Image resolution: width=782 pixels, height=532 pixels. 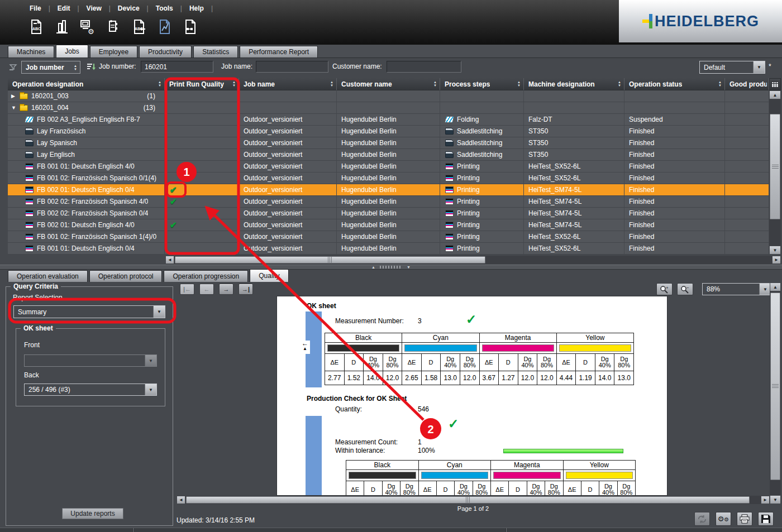 What do you see at coordinates (197, 8) in the screenshot?
I see `menu-help: Help` at bounding box center [197, 8].